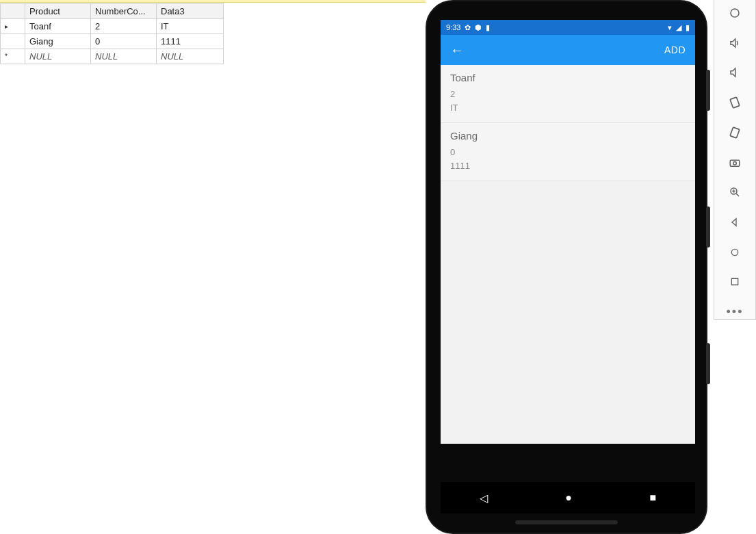 This screenshot has width=756, height=534. I want to click on cell-product: NULL, so click(58, 57).